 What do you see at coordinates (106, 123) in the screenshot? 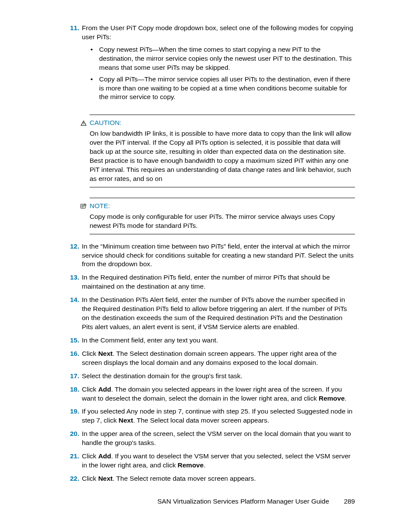
I see `caution-title: CAUTION:` at bounding box center [106, 123].